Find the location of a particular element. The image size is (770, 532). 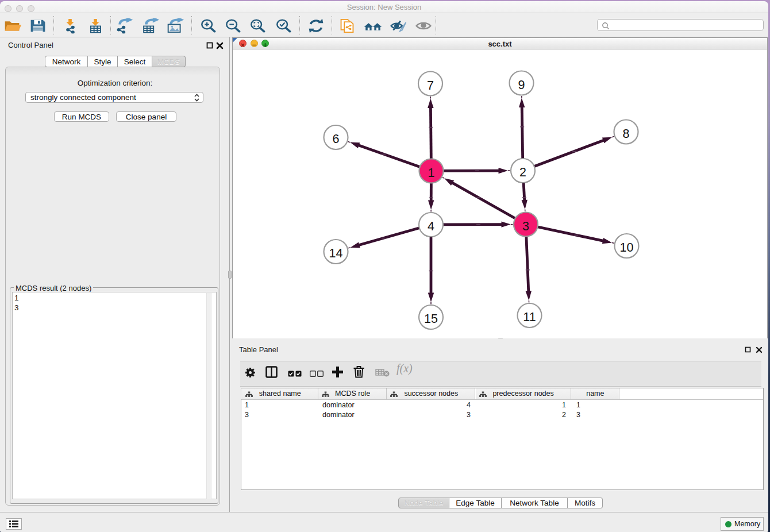

svg-text: 10 is located at coordinates (627, 248).